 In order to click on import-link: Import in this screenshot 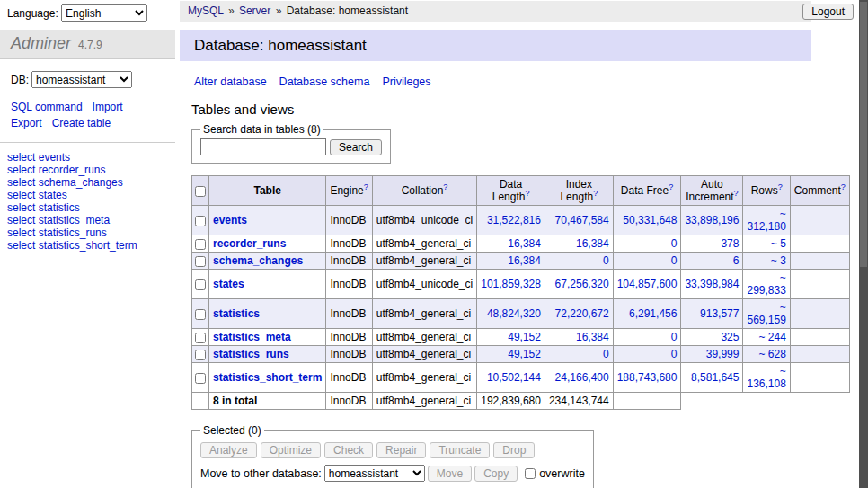, I will do `click(108, 107)`.